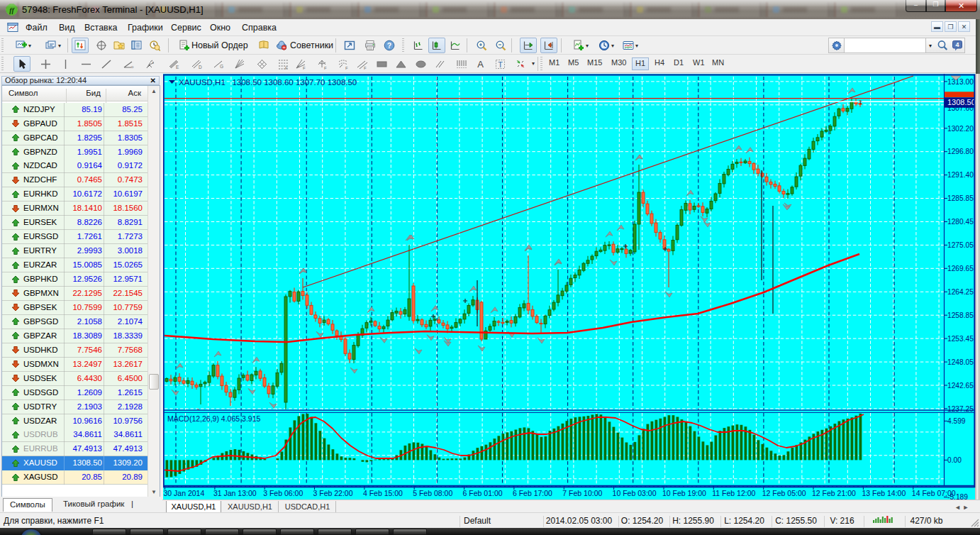 This screenshot has height=535, width=980. Describe the element at coordinates (184, 493) in the screenshot. I see `svg-text: 30 Jan 2014` at that location.